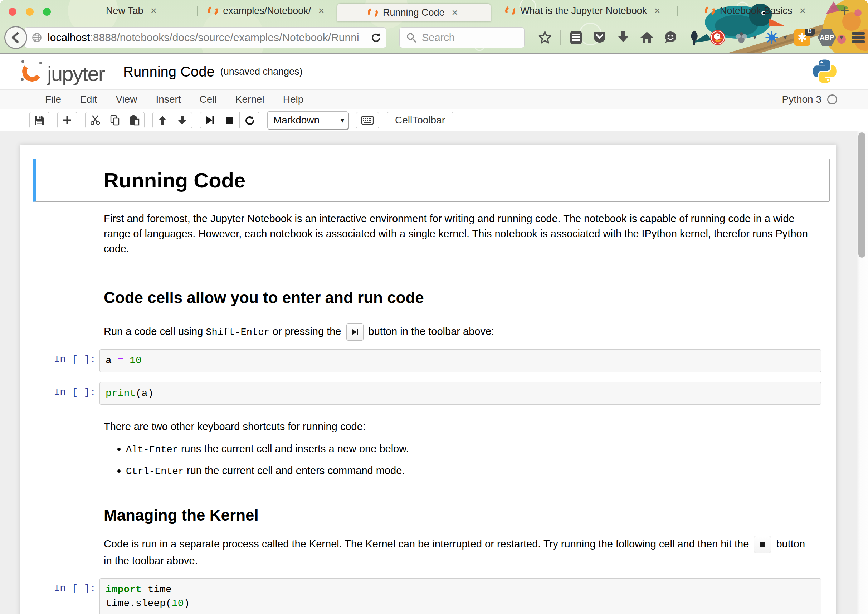 The image size is (868, 614). What do you see at coordinates (95, 120) in the screenshot?
I see `cut-cell-button` at bounding box center [95, 120].